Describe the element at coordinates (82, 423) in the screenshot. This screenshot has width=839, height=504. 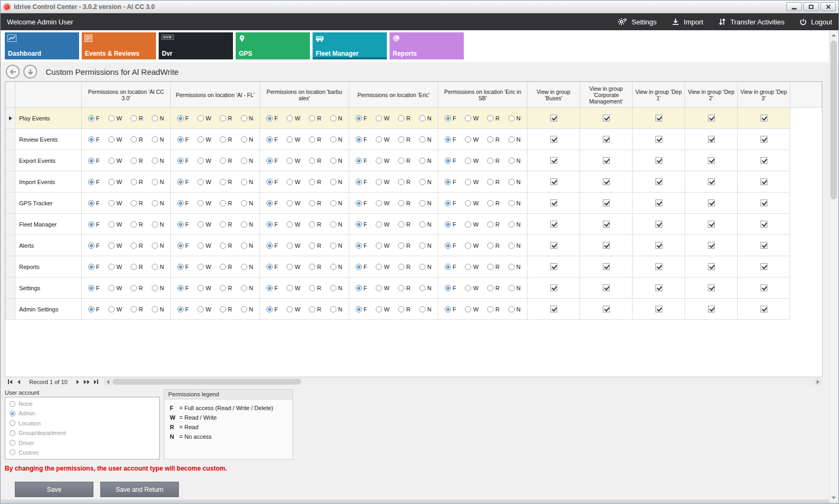
I see `account-type-option-location: Location` at that location.